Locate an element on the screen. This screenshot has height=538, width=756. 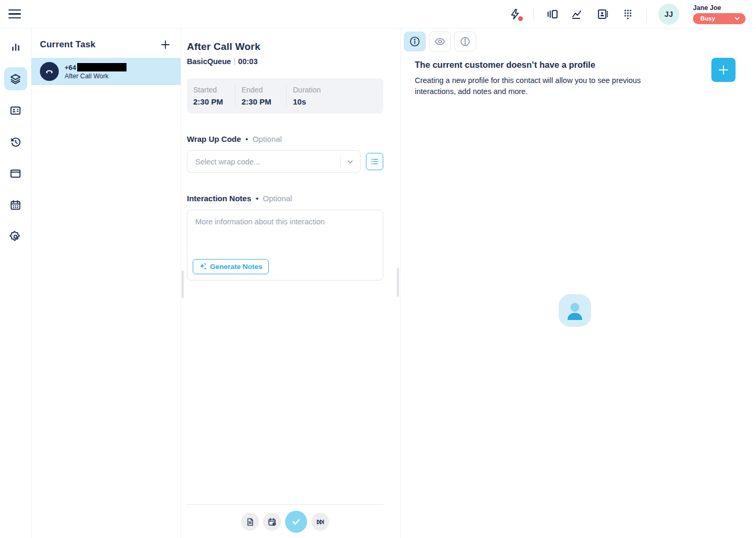
panels-icon is located at coordinates (552, 14).